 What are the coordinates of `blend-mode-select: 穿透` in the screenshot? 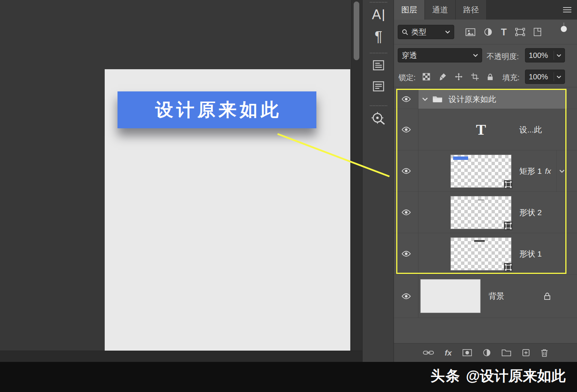 It's located at (440, 55).